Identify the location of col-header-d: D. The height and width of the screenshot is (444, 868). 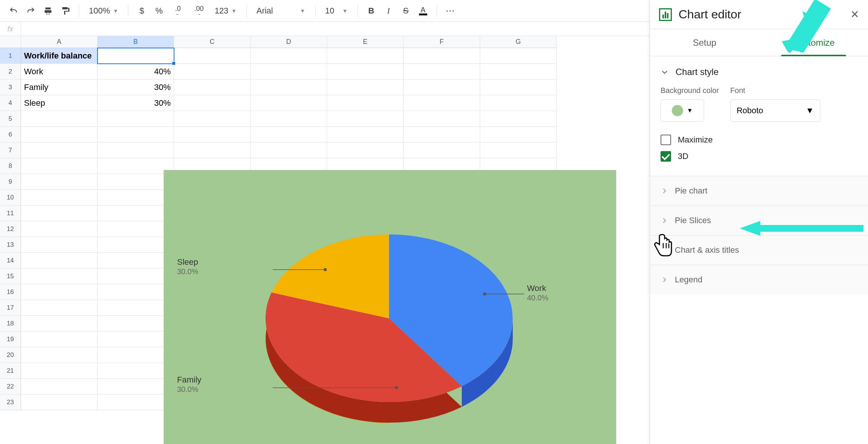
(289, 42).